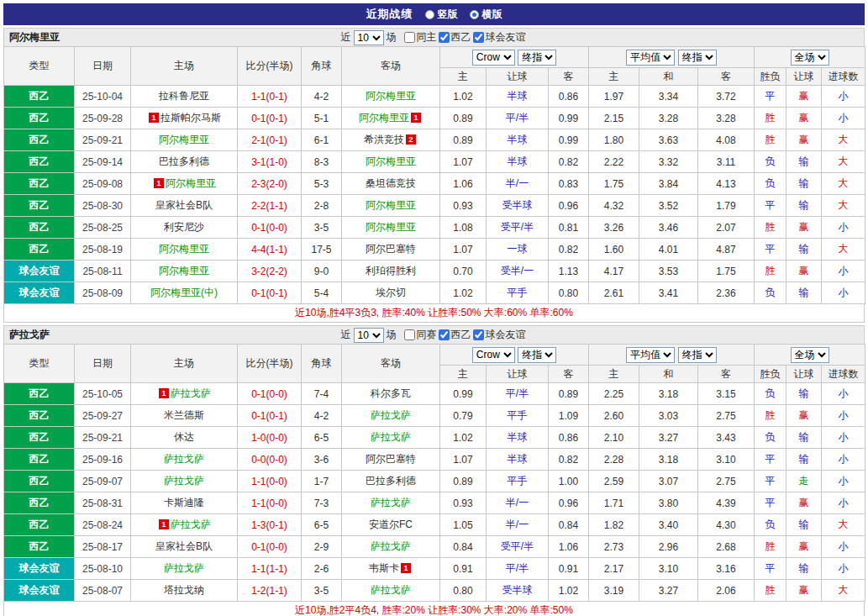  I want to click on score-link: 2-3(2-0), so click(270, 184).